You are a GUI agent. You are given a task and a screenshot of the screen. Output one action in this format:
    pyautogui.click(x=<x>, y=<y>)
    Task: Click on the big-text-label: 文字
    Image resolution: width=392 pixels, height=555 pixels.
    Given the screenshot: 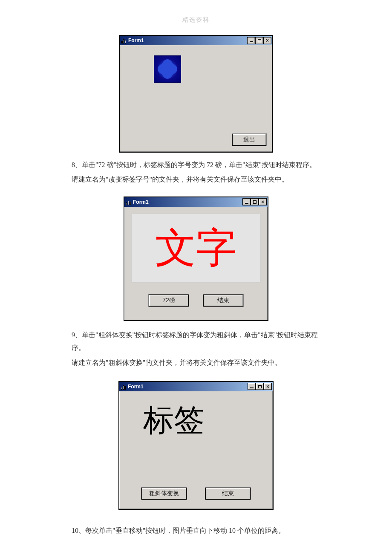 What is the action you would take?
    pyautogui.click(x=196, y=248)
    